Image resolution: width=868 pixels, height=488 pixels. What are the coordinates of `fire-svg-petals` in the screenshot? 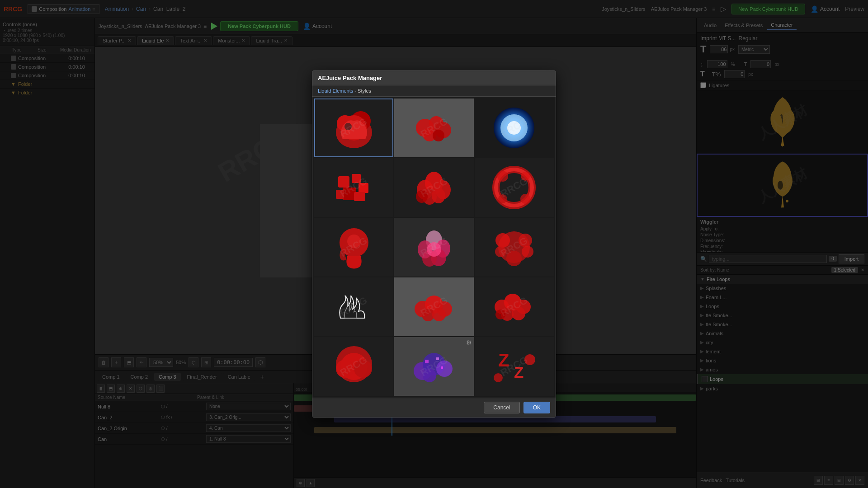 It's located at (434, 188).